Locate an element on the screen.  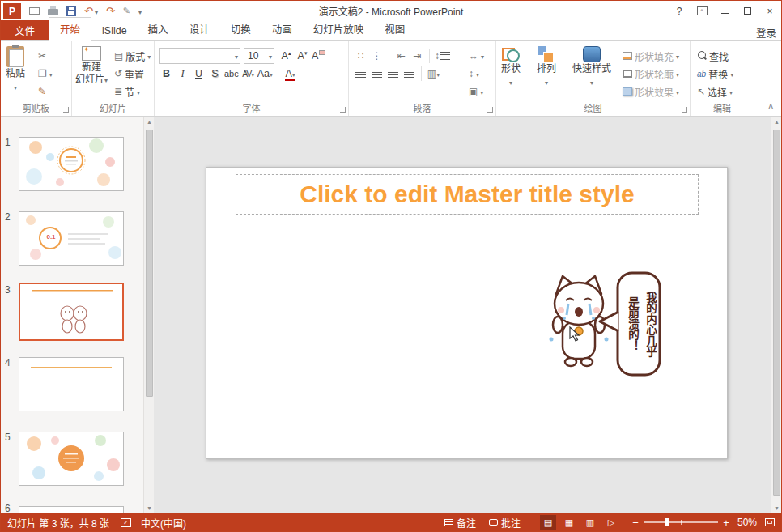
shape-outline-button: 形状轮廓 is located at coordinates (651, 74).